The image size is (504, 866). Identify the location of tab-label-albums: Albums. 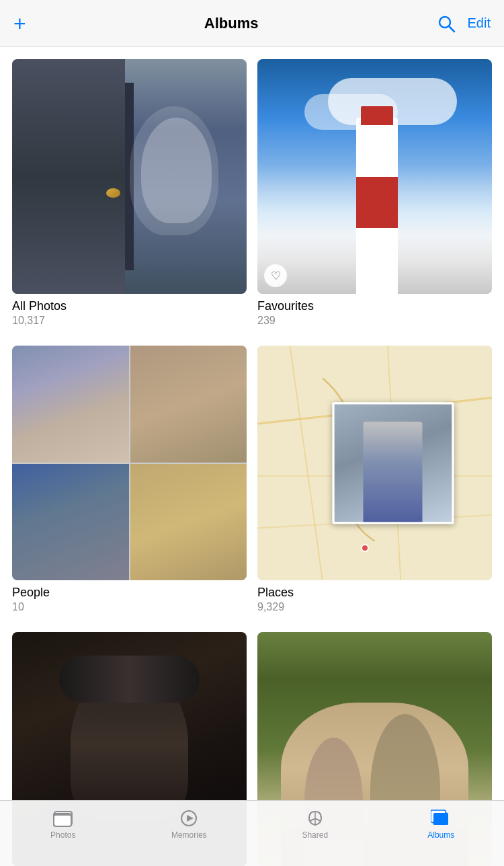
(441, 835).